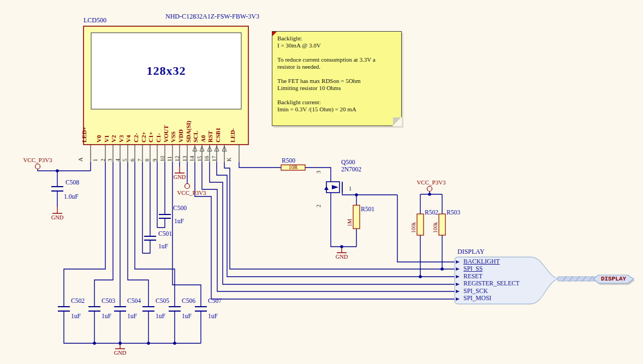 The width and height of the screenshot is (643, 364). What do you see at coordinates (76, 316) in the screenshot?
I see `value-c502: 1uF` at bounding box center [76, 316].